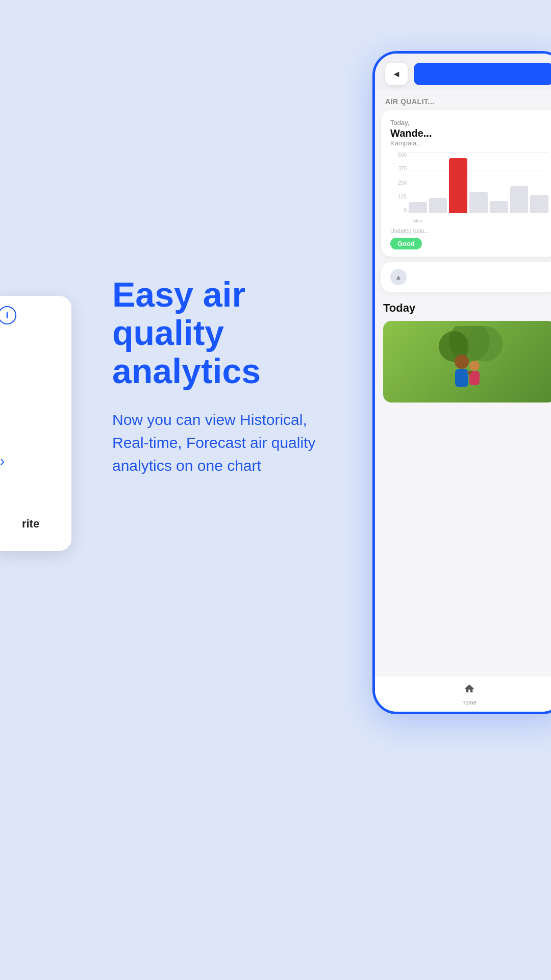  What do you see at coordinates (222, 376) in the screenshot?
I see `headline-section: Easy air quality analytics Now you can v…` at bounding box center [222, 376].